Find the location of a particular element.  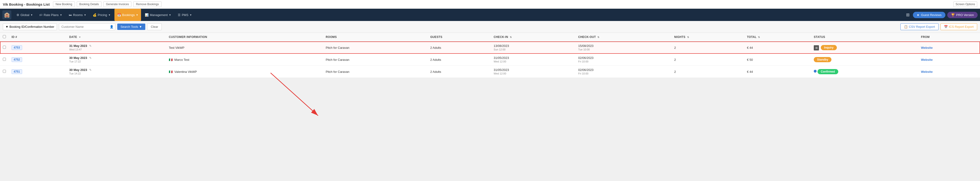

grid-view-icon: ⊞ is located at coordinates (908, 14).